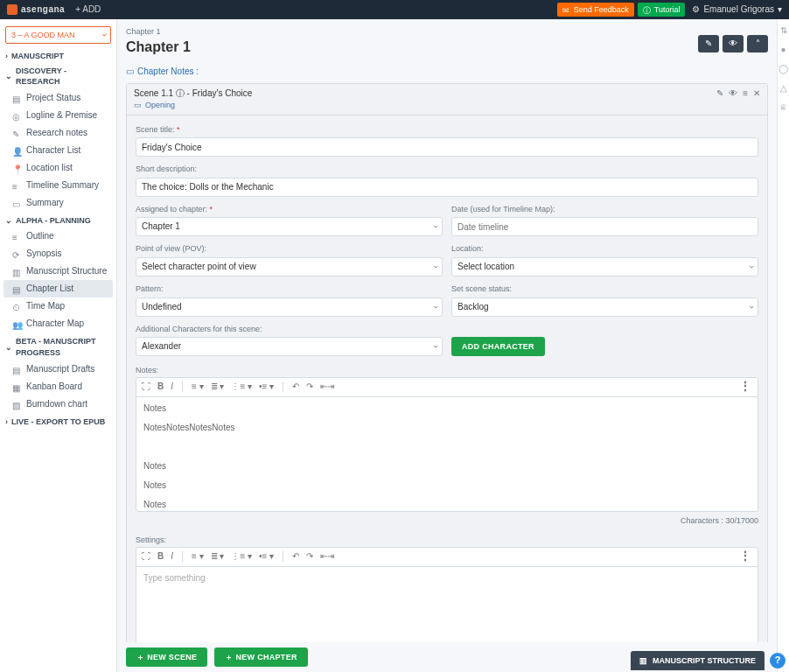  What do you see at coordinates (55, 324) in the screenshot?
I see `nav-item-label: Character Map` at bounding box center [55, 324].